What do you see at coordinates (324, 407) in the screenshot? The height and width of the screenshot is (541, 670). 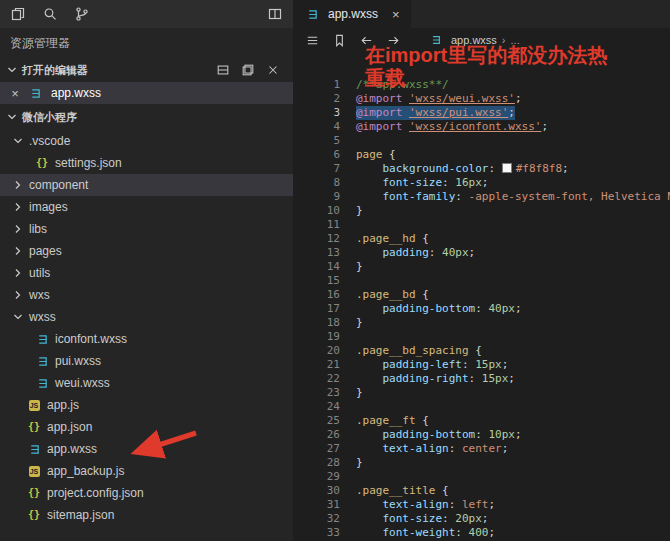 I see `line-number: 24` at bounding box center [324, 407].